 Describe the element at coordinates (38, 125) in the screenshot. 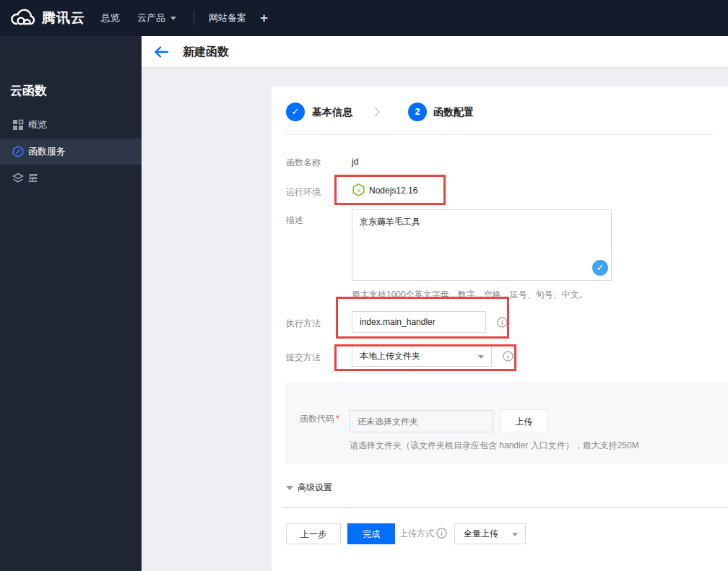

I see `sidebar-item-label: 概览` at that location.